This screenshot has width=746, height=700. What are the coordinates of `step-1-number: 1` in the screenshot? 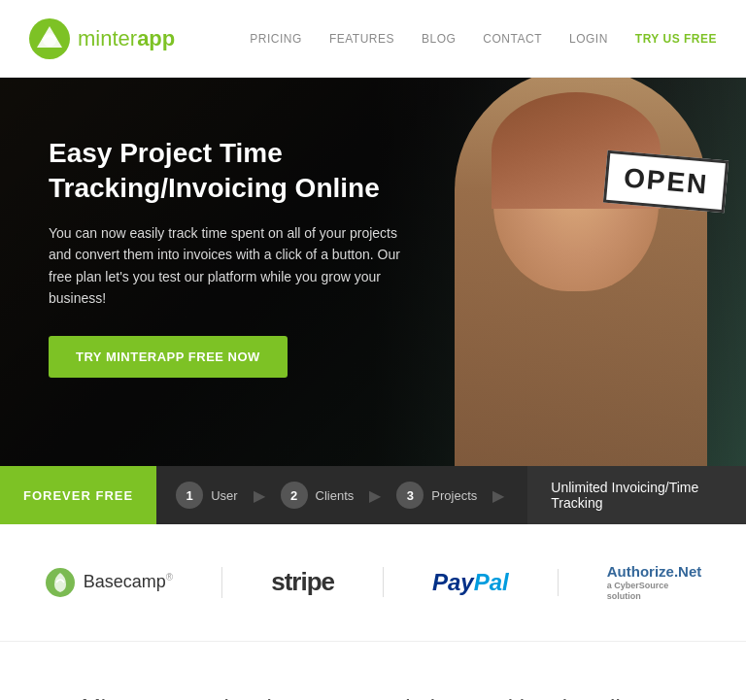 It's located at (189, 495).